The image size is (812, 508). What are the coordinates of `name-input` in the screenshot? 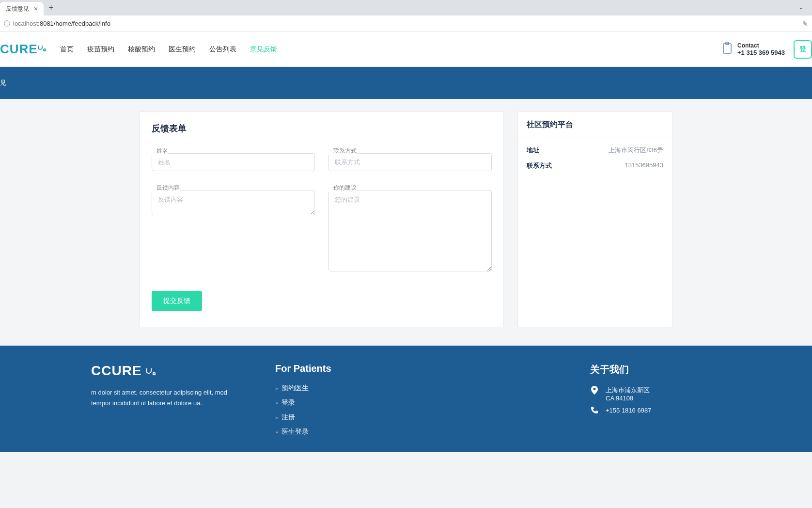 It's located at (234, 162).